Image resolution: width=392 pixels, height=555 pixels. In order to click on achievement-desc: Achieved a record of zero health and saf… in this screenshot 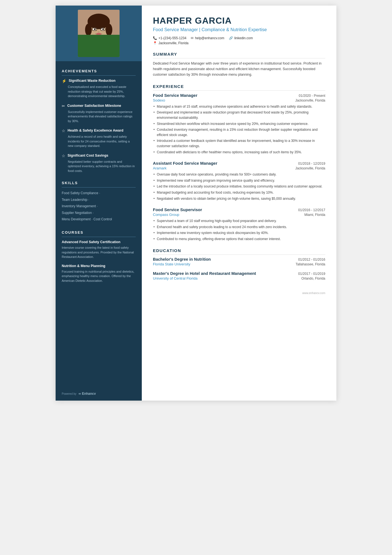, I will do `click(99, 141)`.